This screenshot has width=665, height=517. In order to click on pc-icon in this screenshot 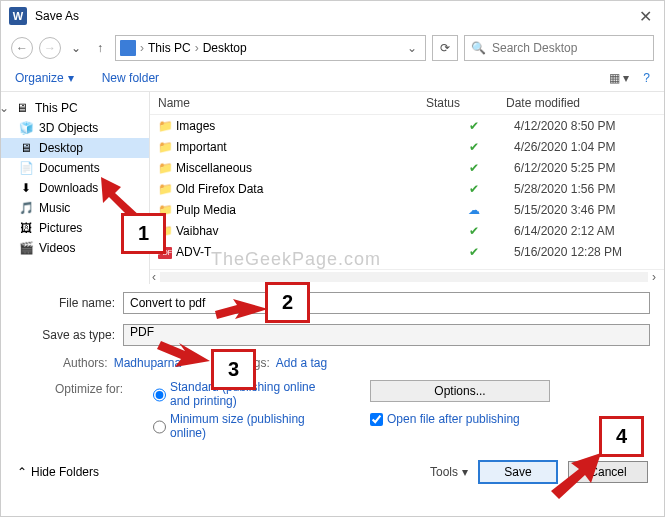, I will do `click(128, 48)`.